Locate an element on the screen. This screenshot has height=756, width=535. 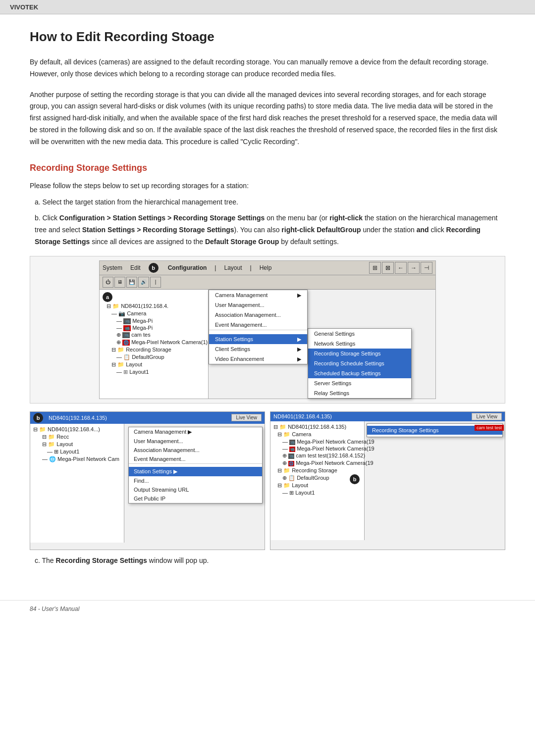
submenu-network: Network Settings is located at coordinates (360, 344).